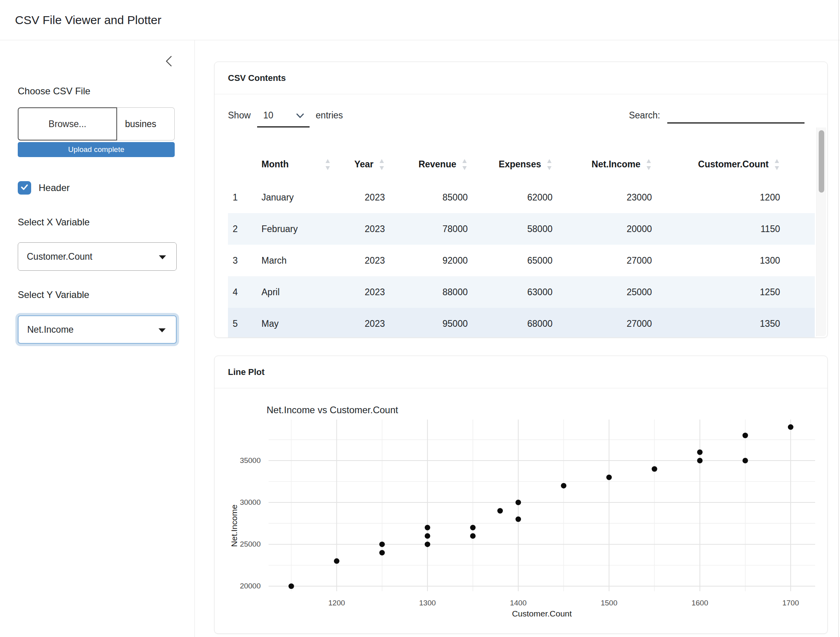 This screenshot has width=840, height=637. Describe the element at coordinates (24, 188) in the screenshot. I see `check-icon` at that location.